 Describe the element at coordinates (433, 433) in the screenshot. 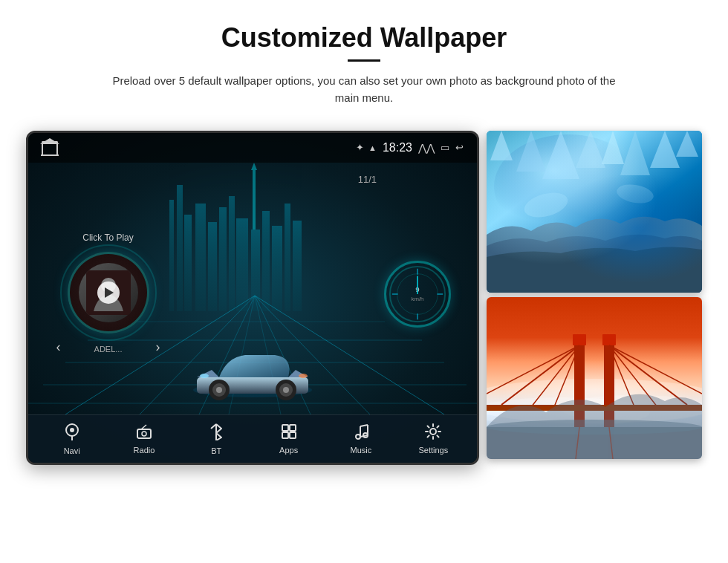

I see `settings-icon` at that location.